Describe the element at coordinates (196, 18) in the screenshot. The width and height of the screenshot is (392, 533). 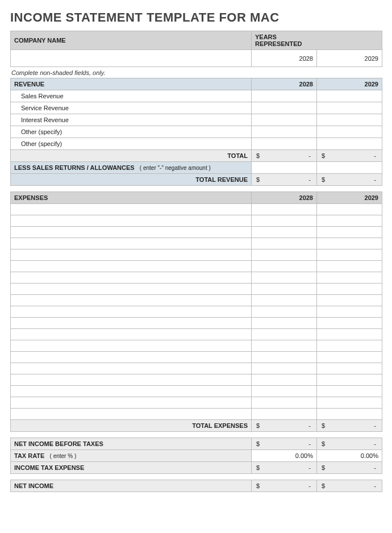
I see `page-title: INCOME STATEMENT TEMPLATE FOR MAC` at that location.